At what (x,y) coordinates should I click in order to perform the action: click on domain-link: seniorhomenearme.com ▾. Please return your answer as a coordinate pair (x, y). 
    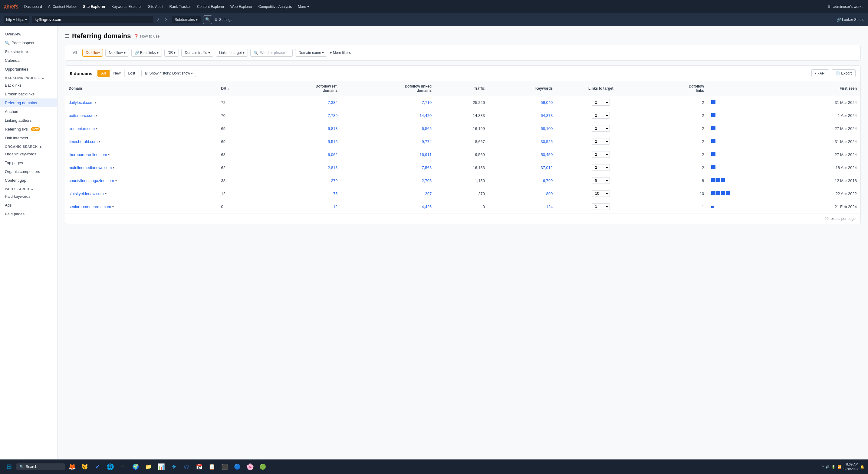
    Looking at the image, I should click on (141, 207).